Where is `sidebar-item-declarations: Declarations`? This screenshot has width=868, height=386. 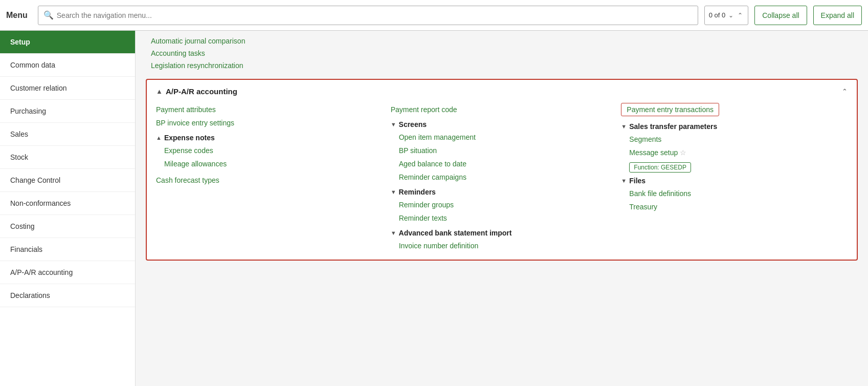
sidebar-item-declarations: Declarations is located at coordinates (68, 296).